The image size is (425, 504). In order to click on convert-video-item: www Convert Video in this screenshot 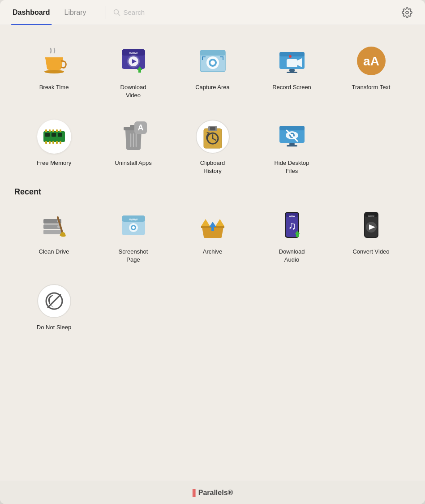, I will do `click(371, 235)`.